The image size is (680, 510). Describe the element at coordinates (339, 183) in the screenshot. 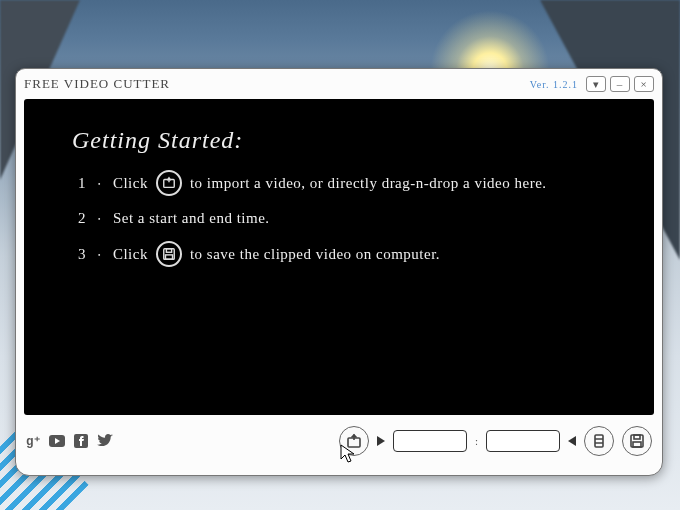

I see `step-1: 1 ● Click to import a video, or directly…` at that location.